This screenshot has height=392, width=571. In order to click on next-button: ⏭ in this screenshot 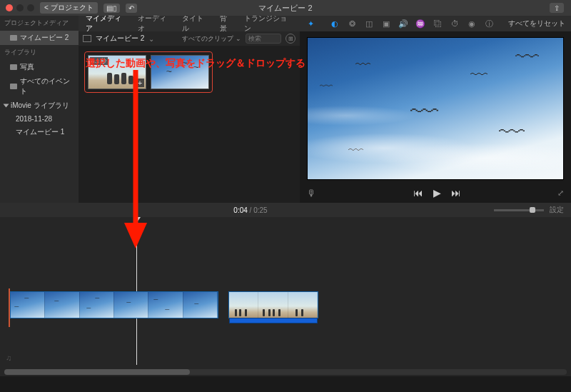, I will do `click(456, 193)`.